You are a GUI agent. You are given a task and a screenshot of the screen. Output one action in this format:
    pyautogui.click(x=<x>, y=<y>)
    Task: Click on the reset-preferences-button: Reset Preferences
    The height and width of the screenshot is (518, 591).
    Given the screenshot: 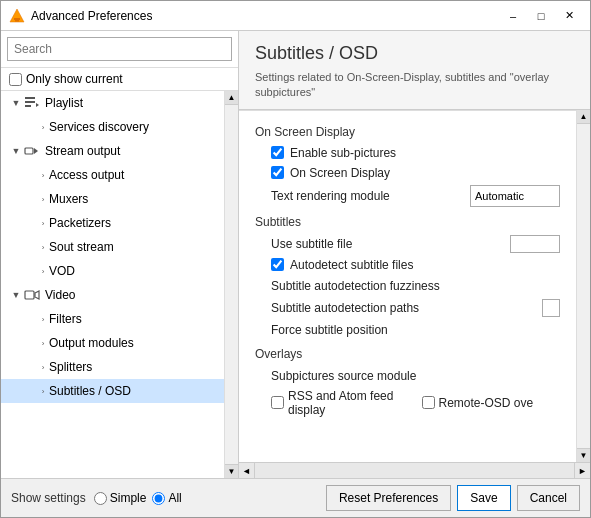 What is the action you would take?
    pyautogui.click(x=388, y=498)
    